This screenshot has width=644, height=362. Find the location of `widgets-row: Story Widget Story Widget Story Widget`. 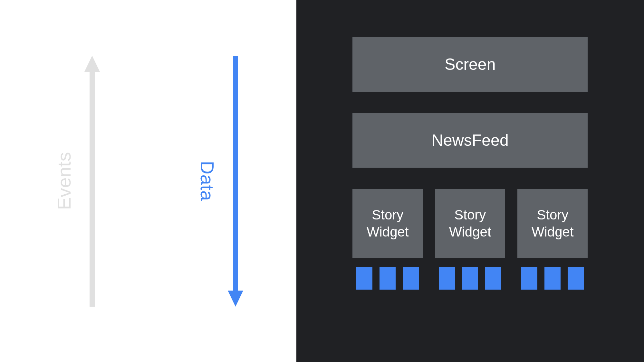

widgets-row: Story Widget Story Widget Story Widget is located at coordinates (470, 239).